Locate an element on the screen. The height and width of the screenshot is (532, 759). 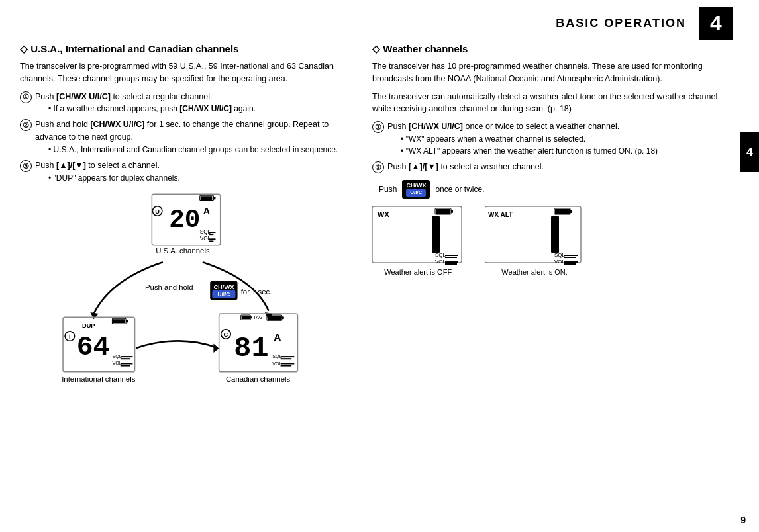
svg-text: 64 is located at coordinates (93, 347).